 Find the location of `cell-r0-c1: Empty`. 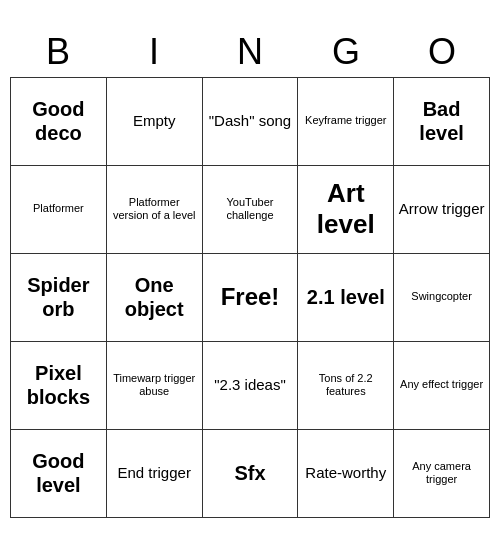

cell-r0-c1: Empty is located at coordinates (154, 121).